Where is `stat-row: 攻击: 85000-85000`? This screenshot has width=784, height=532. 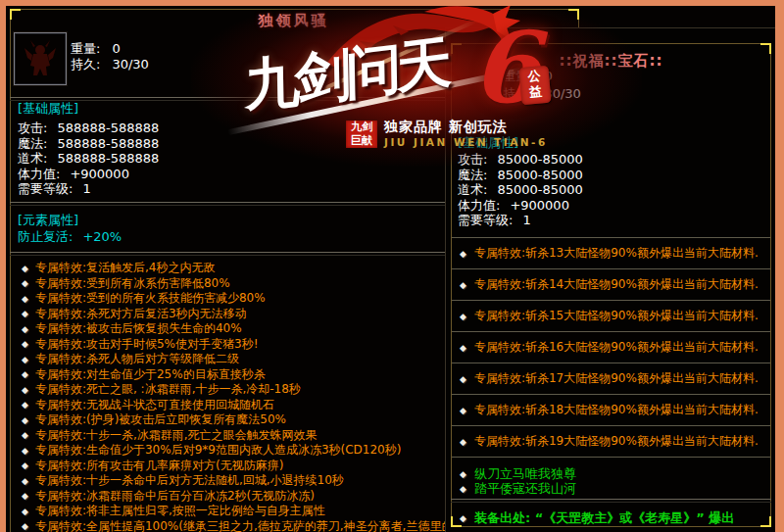
stat-row: 攻击: 85000-85000 is located at coordinates (520, 160).